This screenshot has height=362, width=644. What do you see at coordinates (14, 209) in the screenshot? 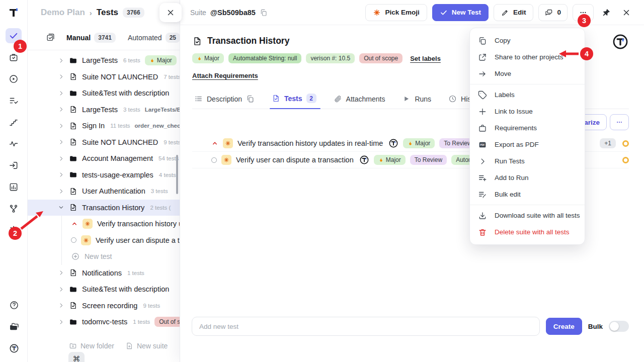
I see `rail-item-branch` at bounding box center [14, 209].